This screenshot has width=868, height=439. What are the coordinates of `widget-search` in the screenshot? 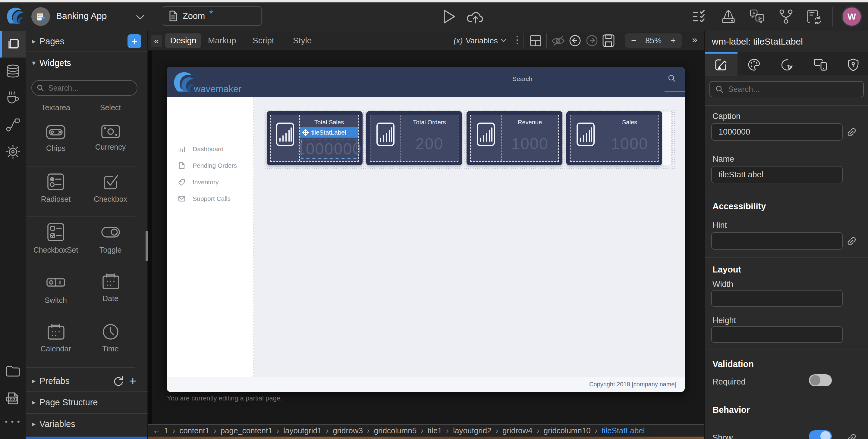 It's located at (84, 88).